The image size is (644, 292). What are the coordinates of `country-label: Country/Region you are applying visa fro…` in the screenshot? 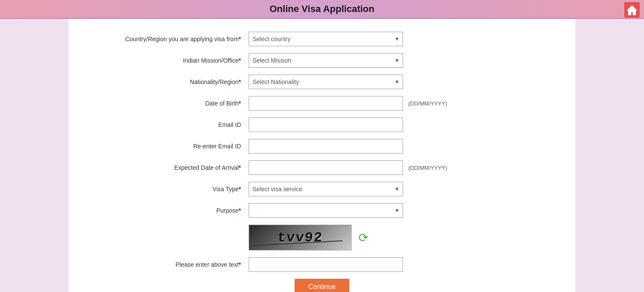 It's located at (167, 39).